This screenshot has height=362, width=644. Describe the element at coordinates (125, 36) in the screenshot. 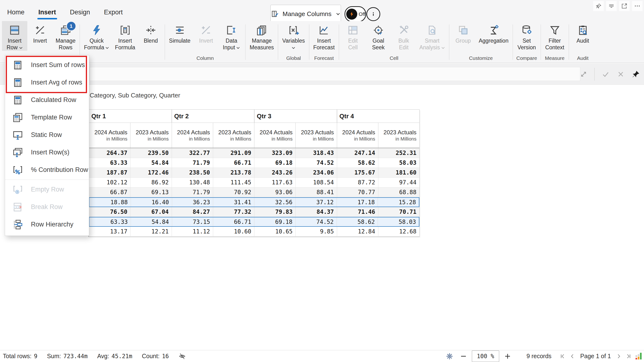

I see `insert-formula-button: InsertFormula` at that location.